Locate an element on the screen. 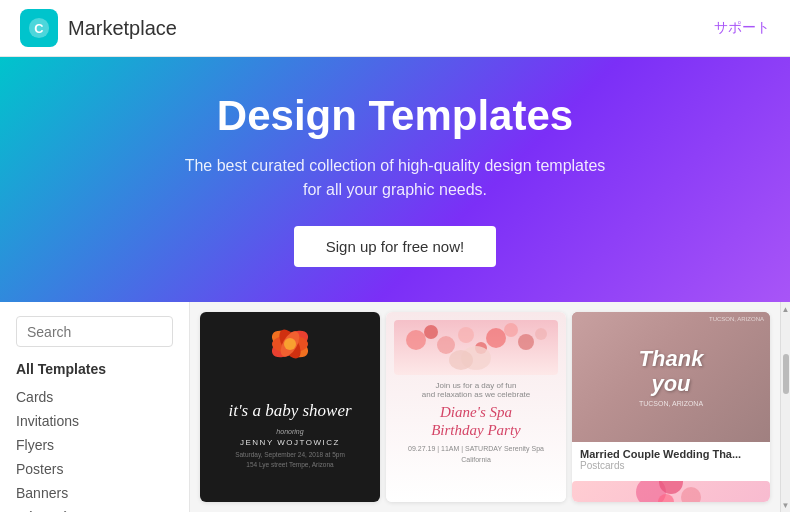 The image size is (790, 512). header-left: C Marketplace is located at coordinates (98, 28).